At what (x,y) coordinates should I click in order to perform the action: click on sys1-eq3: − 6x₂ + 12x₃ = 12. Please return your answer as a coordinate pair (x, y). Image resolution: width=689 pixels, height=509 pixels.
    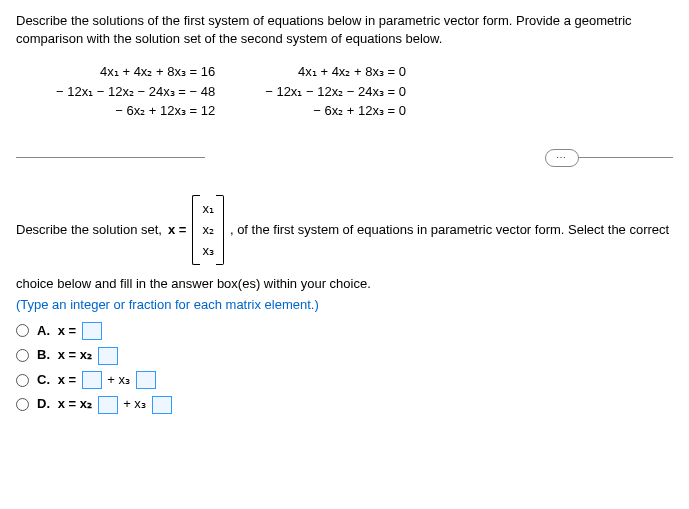
    Looking at the image, I should click on (136, 111).